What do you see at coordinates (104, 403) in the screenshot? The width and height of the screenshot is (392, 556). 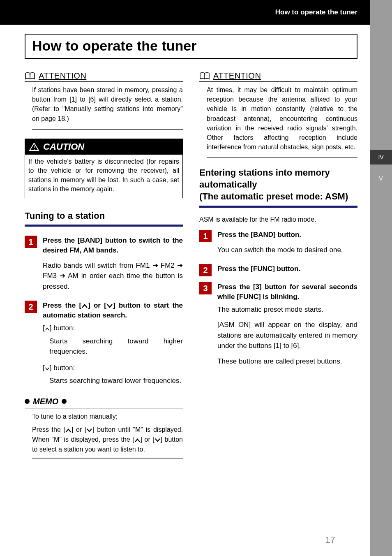 I see `memo-header: MEMO` at bounding box center [104, 403].